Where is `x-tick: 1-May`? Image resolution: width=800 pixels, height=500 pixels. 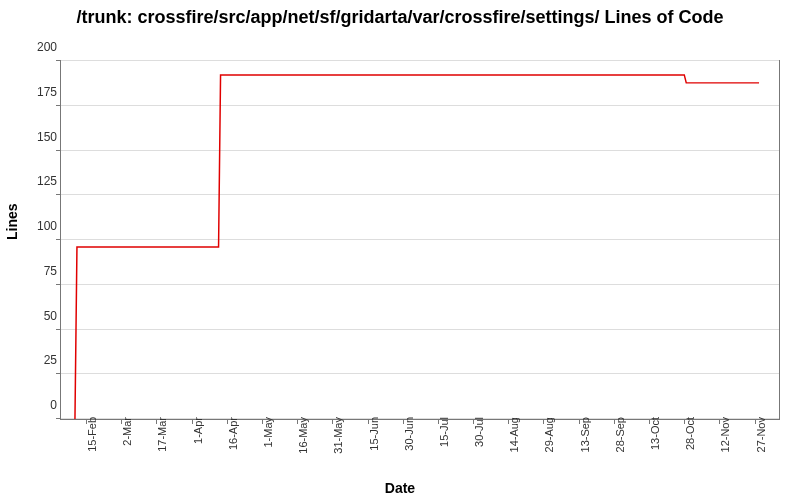
x-tick: 1-May is located at coordinates (268, 432).